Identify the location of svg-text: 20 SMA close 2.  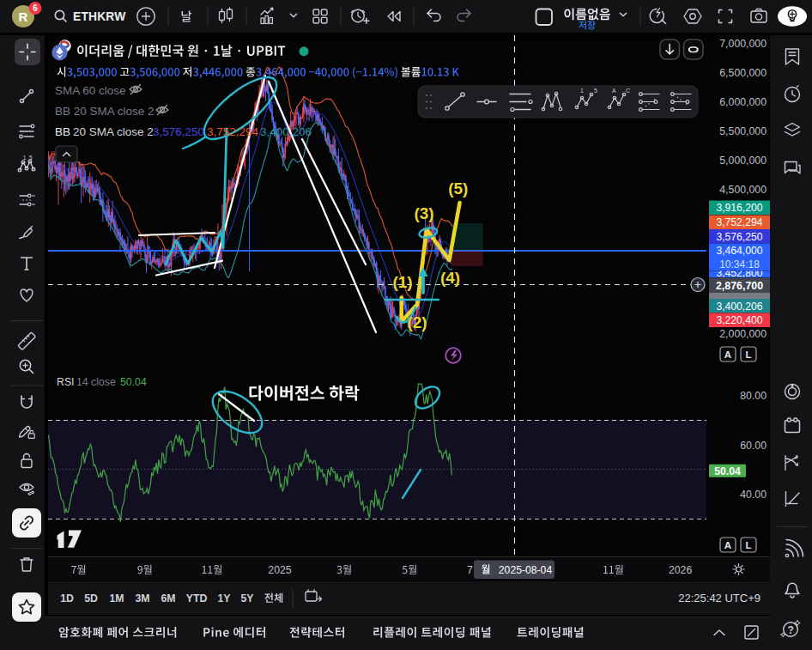
(113, 132).